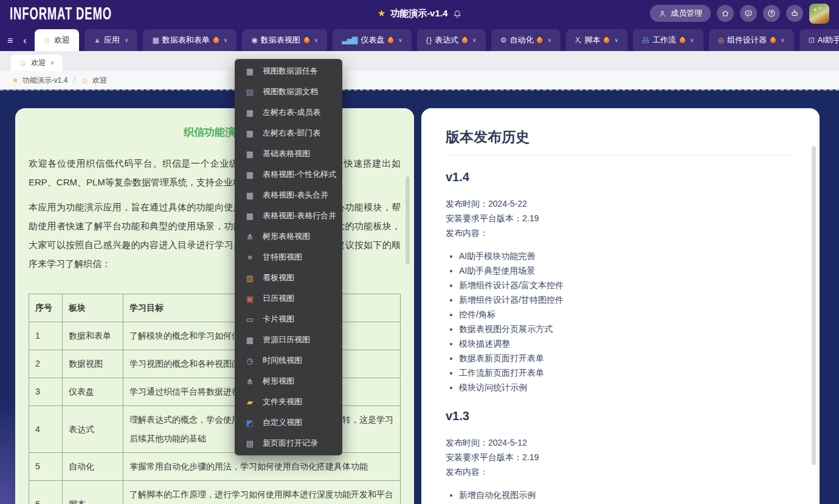 The width and height of the screenshot is (839, 504). Describe the element at coordinates (36, 63) in the screenshot. I see `tab-welcome: ☺ 欢迎 ×` at that location.